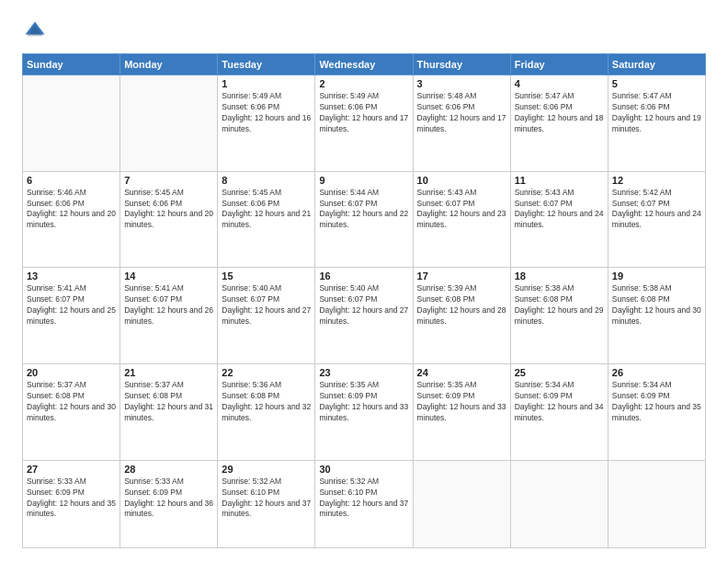 The image size is (728, 563). Describe the element at coordinates (364, 219) in the screenshot. I see `calendar-cell: 9Sunrise: 5:44 AM Sunset: 6:07 PM Daylig…` at that location.